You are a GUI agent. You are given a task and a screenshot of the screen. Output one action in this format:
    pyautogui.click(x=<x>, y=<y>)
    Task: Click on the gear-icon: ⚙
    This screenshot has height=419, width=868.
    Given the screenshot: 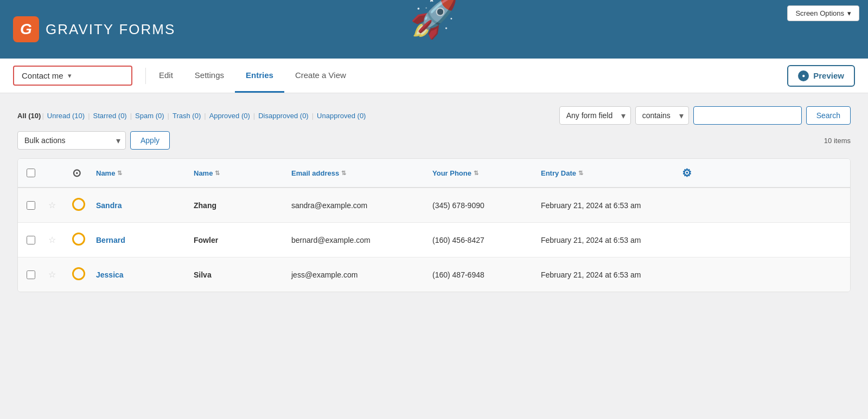 What is the action you would take?
    pyautogui.click(x=687, y=173)
    